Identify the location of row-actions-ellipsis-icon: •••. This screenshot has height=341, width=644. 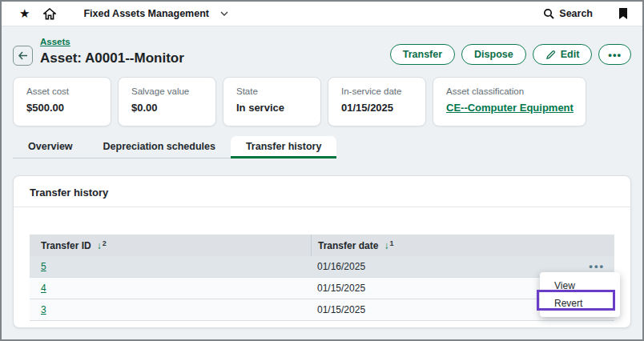
(597, 267).